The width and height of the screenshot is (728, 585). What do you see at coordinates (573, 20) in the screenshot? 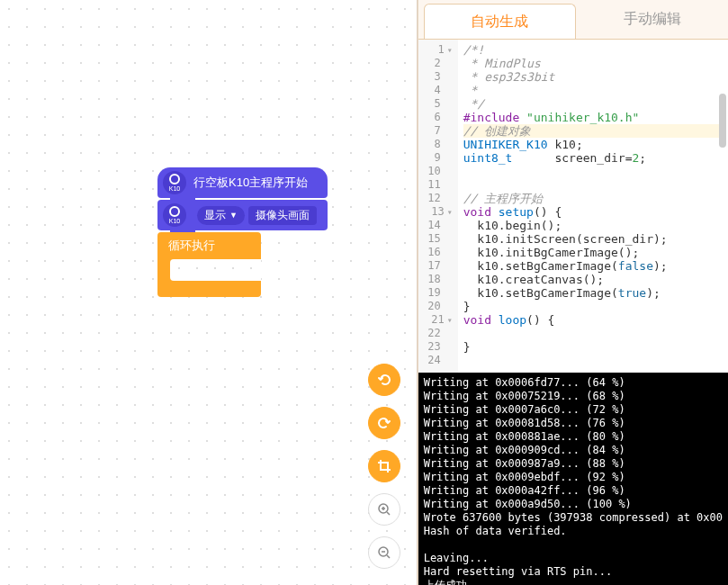
I see `code-tabs: 自动生成 手动编辑` at bounding box center [573, 20].